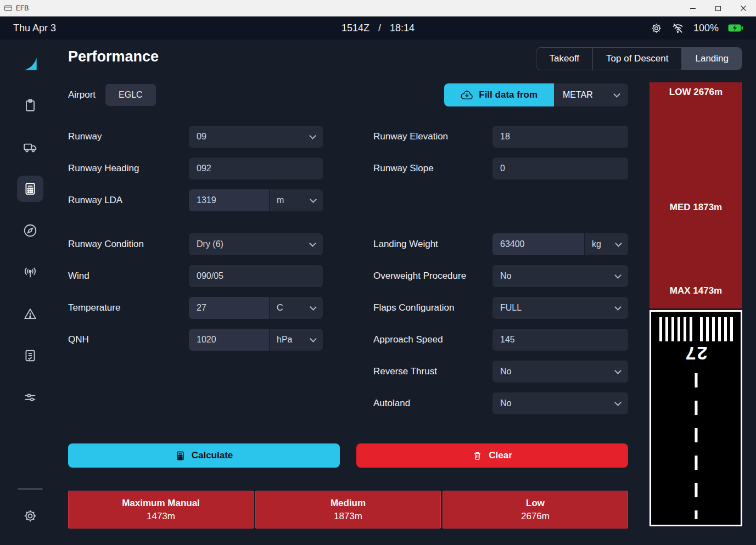 The image size is (756, 545). I want to click on runway-number: 27, so click(696, 353).